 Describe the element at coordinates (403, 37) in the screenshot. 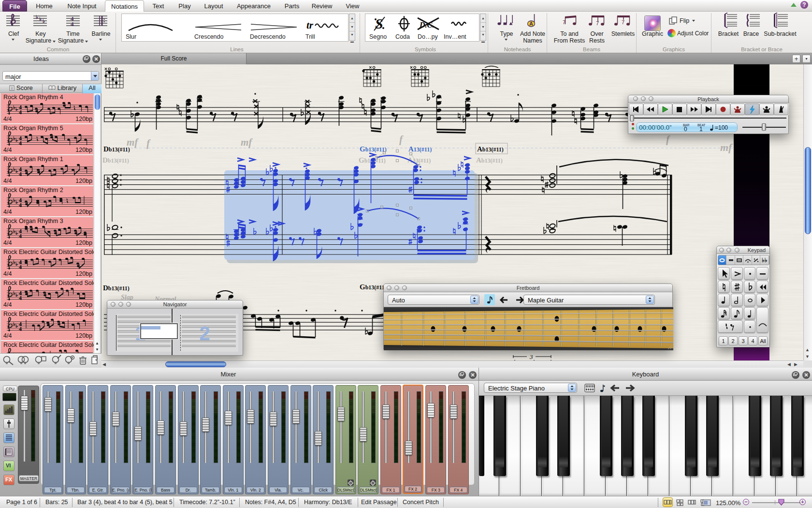

I see `svg-text: Coda` at that location.